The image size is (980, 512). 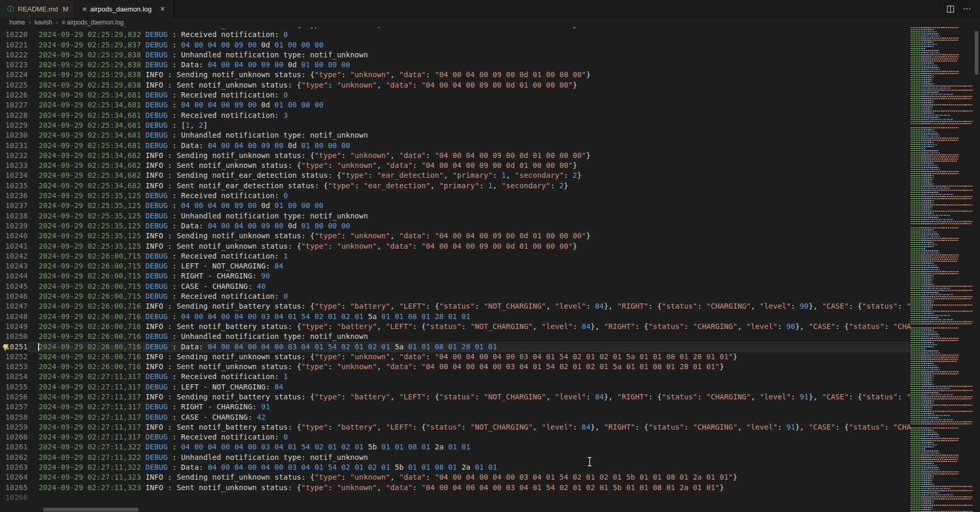 I want to click on log-line-text: 2024-09-29 02:26:00,716 INFO : Sending n…, so click(x=469, y=357).